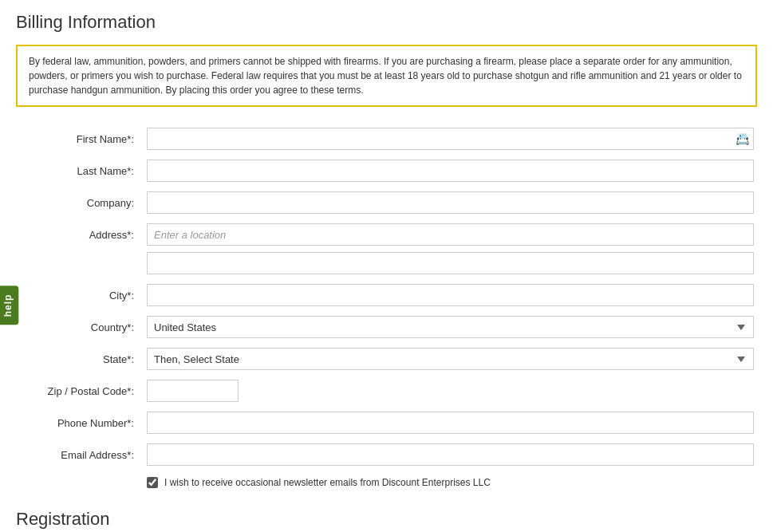 The width and height of the screenshot is (773, 532). I want to click on address-line2-input, so click(450, 263).